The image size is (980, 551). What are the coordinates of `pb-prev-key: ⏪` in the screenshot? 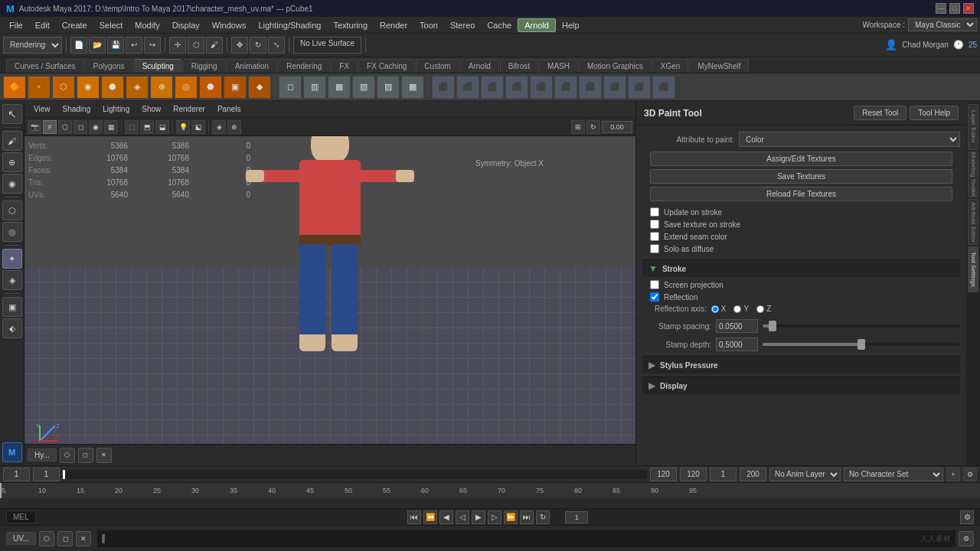 It's located at (430, 517).